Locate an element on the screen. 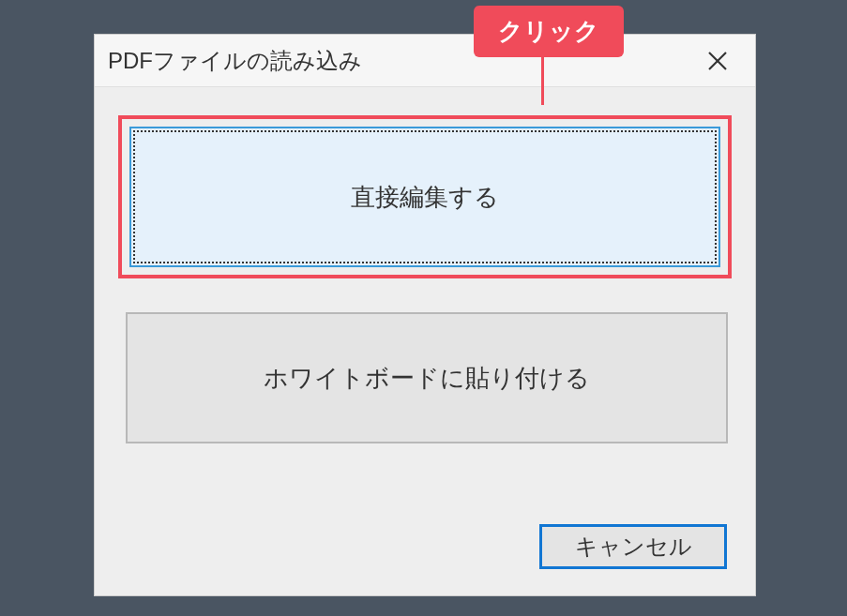 This screenshot has height=616, width=847. close-button is located at coordinates (718, 61).